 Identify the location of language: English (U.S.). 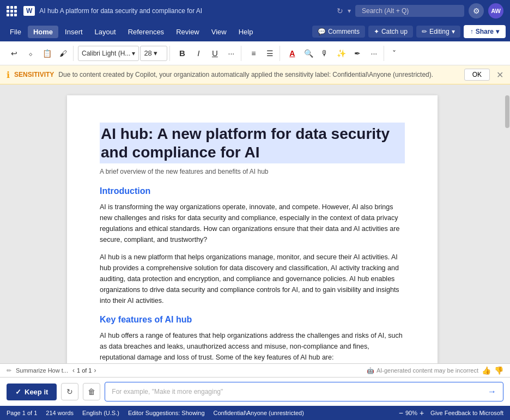
(101, 413).